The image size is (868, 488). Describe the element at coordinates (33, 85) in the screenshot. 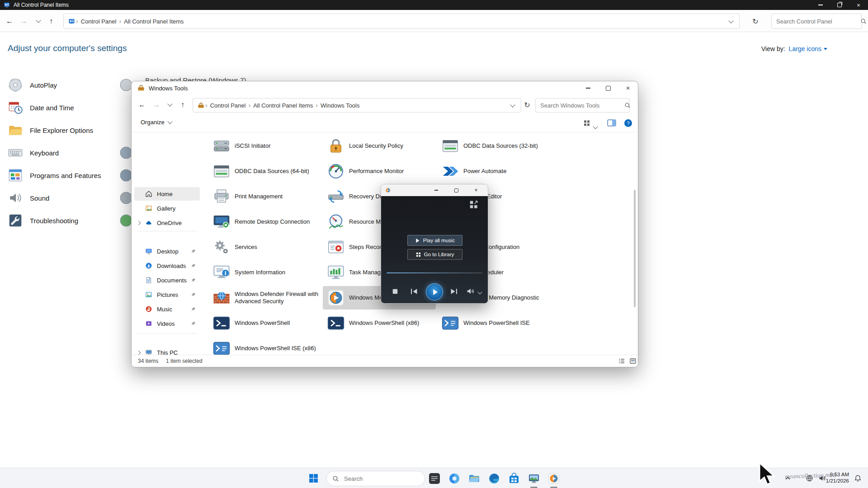

I see `cp-item-autoplay: AutoPlay` at that location.